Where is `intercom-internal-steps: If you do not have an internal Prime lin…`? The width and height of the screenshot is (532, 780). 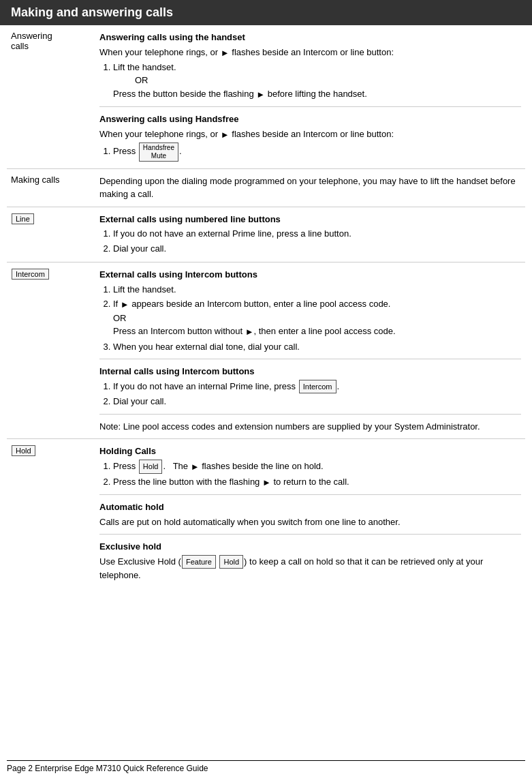
intercom-internal-steps: If you do not have an internal Prime lin… is located at coordinates (317, 394).